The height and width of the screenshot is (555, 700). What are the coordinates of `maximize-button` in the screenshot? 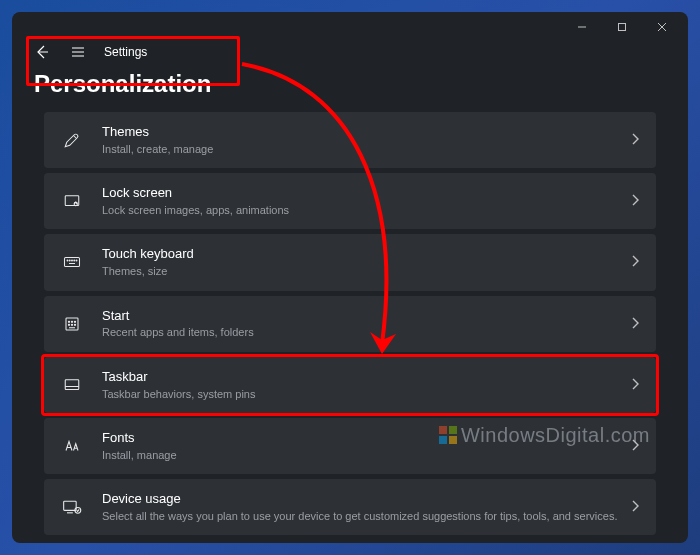 It's located at (622, 27).